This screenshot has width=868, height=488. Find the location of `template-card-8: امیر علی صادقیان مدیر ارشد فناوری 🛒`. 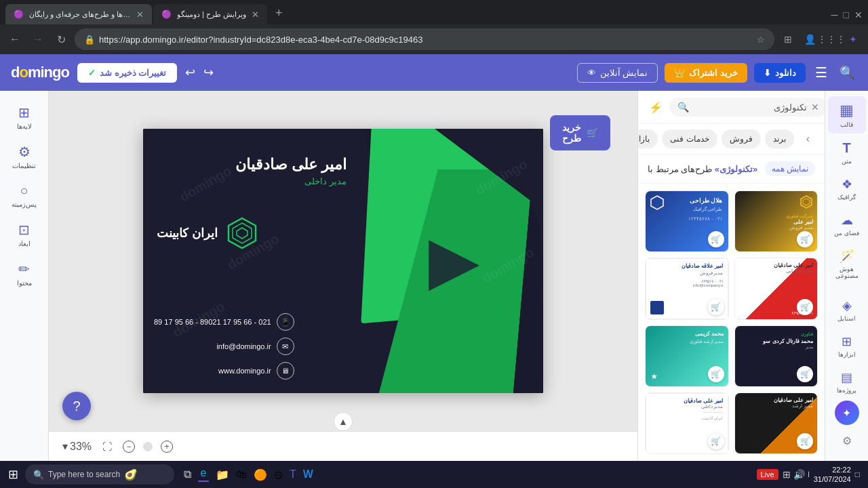

template-card-8: امیر علی صادقیان مدیر ارشد فناوری 🛒 is located at coordinates (776, 423).